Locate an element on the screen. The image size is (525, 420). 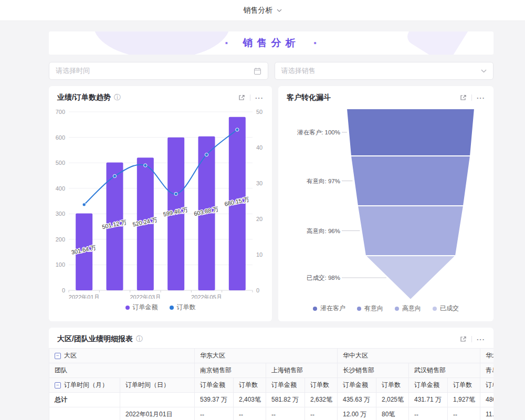
dashboard-banner: · 销售分析 · is located at coordinates (271, 43).